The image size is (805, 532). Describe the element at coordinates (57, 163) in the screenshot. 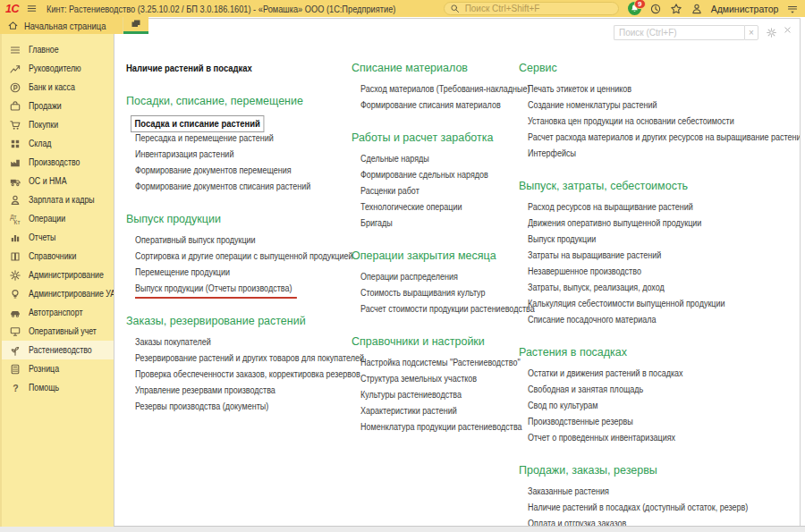

I see `sidebar-item-production: Производство` at that location.